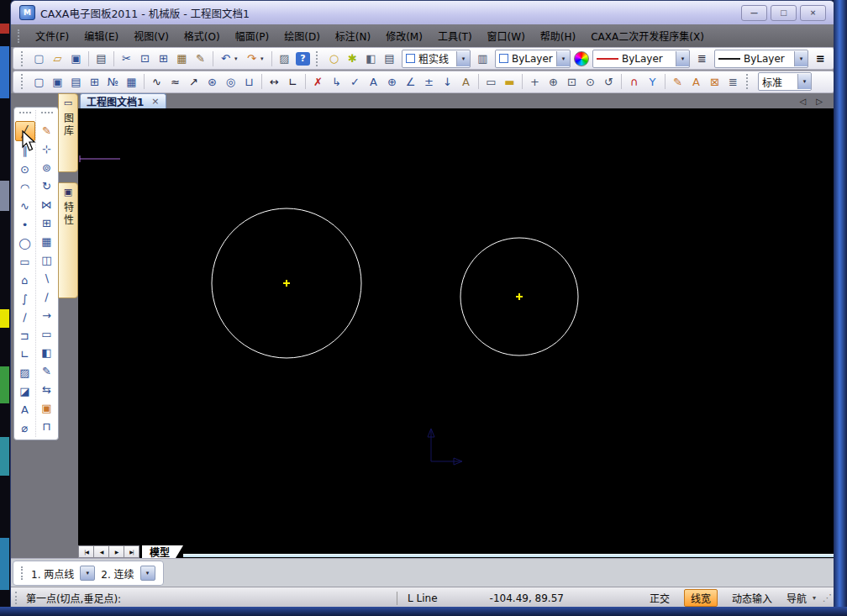 The height and width of the screenshot is (616, 847). I want to click on menu-item-1: 编辑(E), so click(101, 35).